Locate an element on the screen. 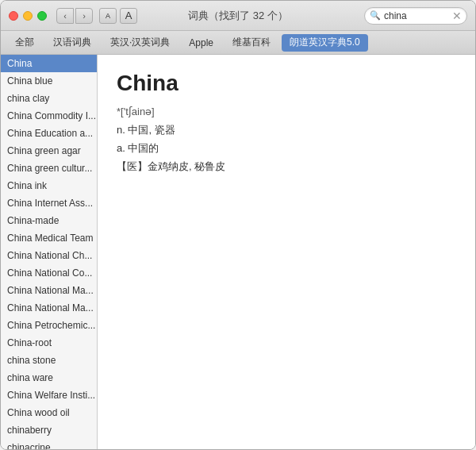  sidebar-item-20: China wood oil is located at coordinates (49, 413).